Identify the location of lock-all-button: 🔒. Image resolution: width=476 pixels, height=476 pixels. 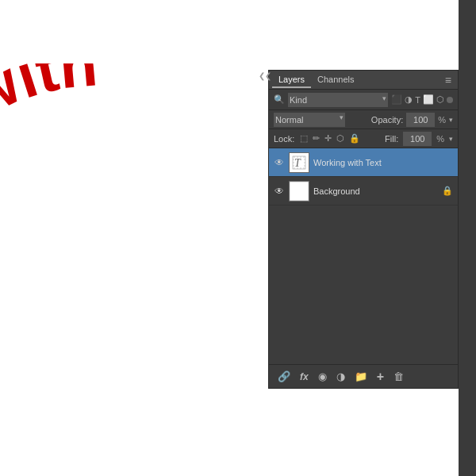
(355, 138).